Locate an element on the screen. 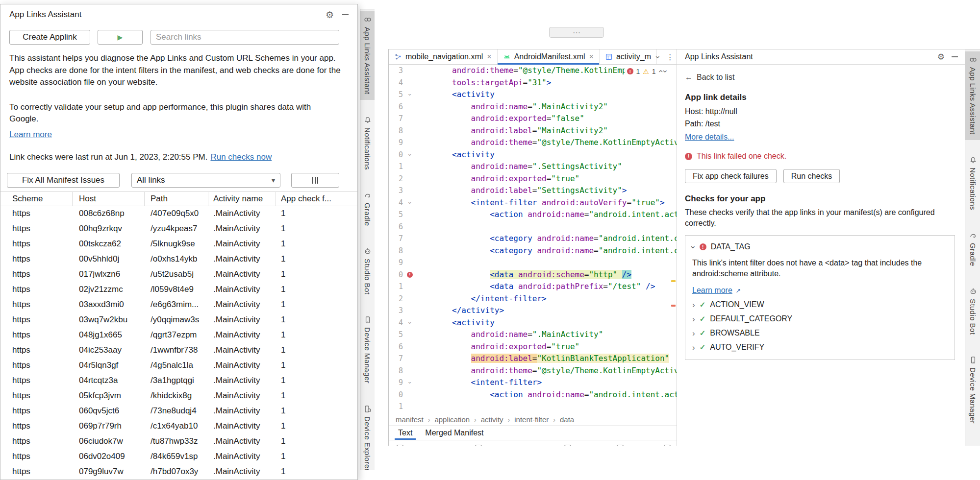 Image resolution: width=980 pixels, height=480 pixels. code-line: 7 android:exported="false" is located at coordinates (532, 119).